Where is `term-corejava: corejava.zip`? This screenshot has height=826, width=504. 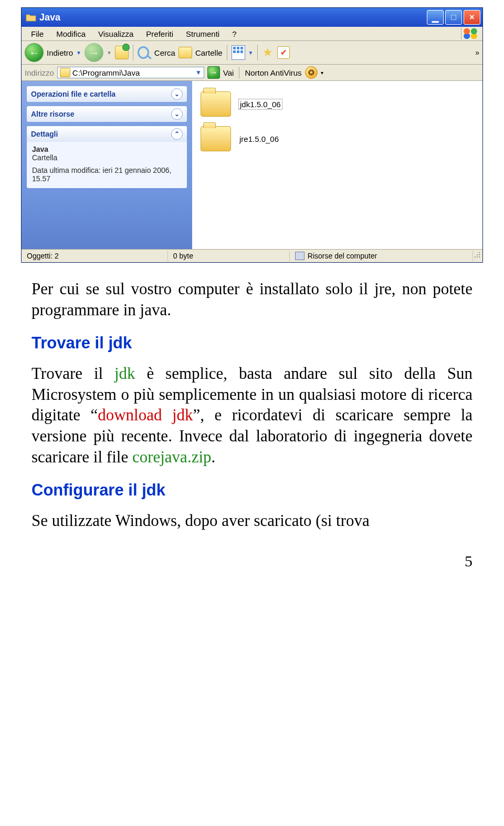 term-corejava: corejava.zip is located at coordinates (172, 457).